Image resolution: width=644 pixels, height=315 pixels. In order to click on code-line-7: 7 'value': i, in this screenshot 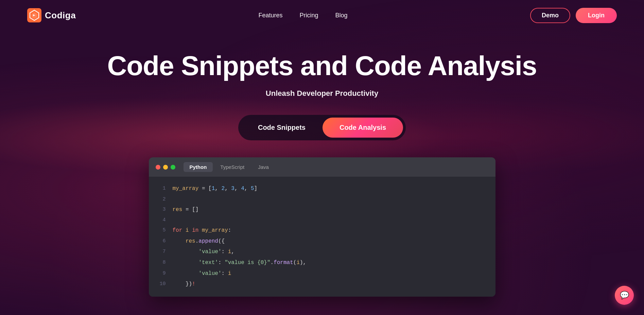, I will do `click(322, 252)`.